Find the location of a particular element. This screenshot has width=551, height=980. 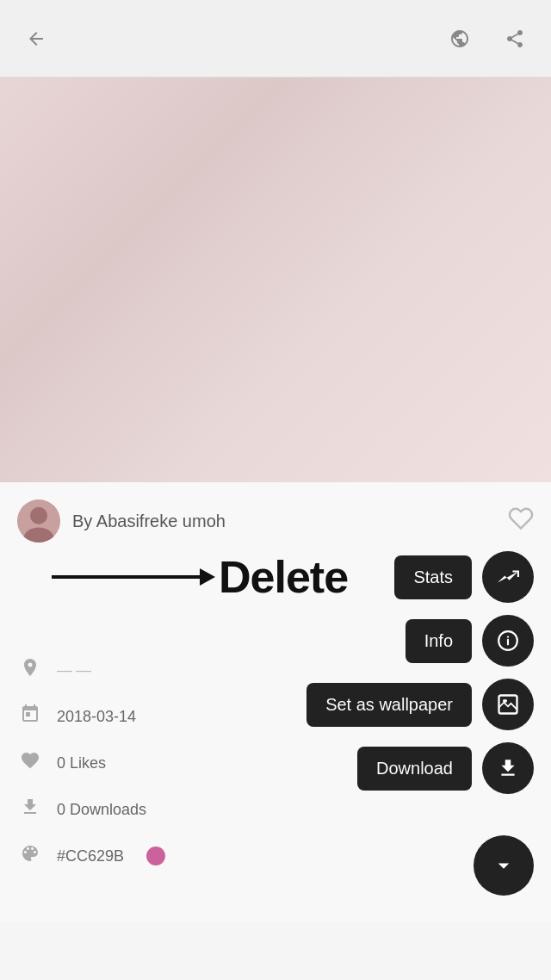

palette-icon-svg is located at coordinates (30, 853).